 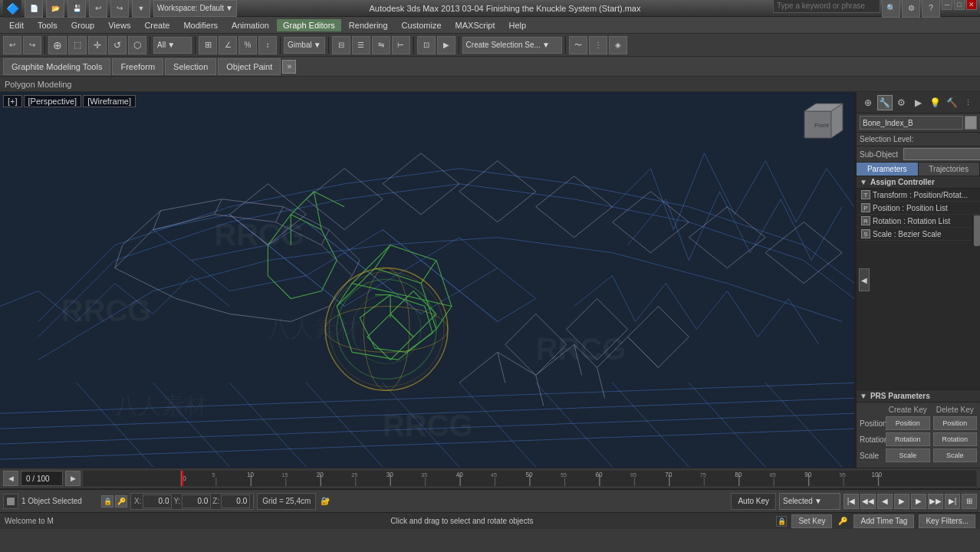 What do you see at coordinates (902, 103) in the screenshot?
I see `panel-hierarchy-tab: ⚙` at bounding box center [902, 103].